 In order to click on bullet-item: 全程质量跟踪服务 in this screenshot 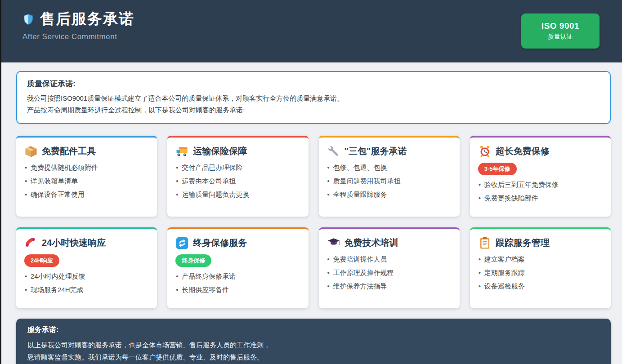, I will do `click(389, 194)`.